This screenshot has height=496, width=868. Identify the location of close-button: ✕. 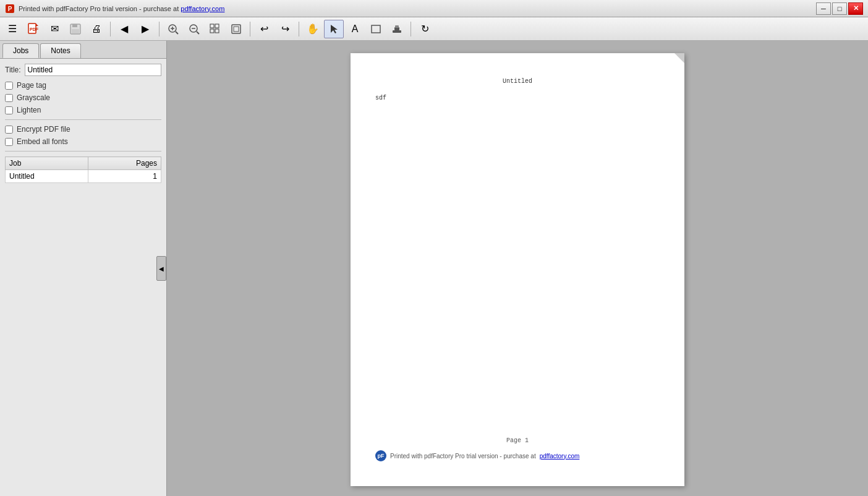
(856, 9).